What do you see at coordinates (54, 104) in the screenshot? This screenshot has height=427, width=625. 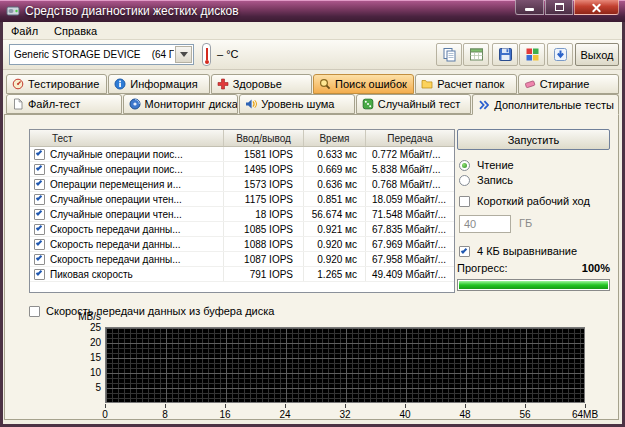 I see `tab-label: Файл-тест` at bounding box center [54, 104].